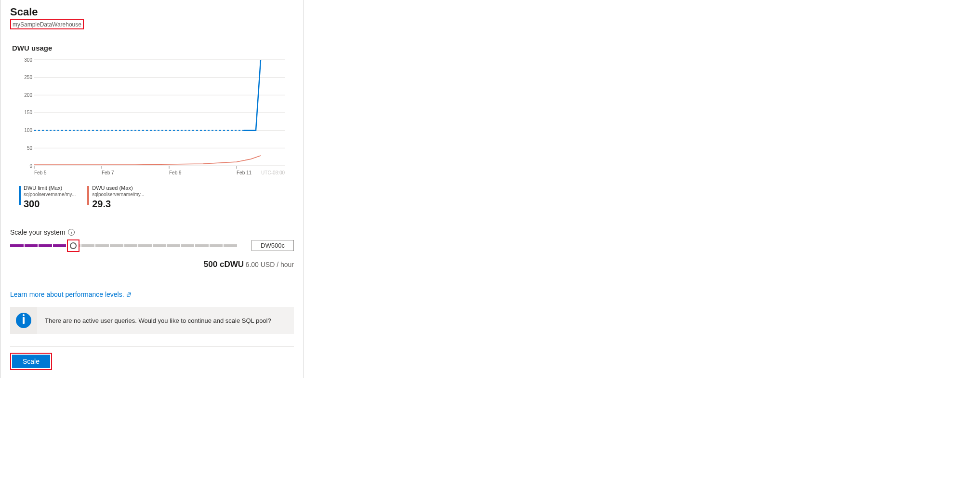  I want to click on slider-thumb-highlight, so click(73, 246).